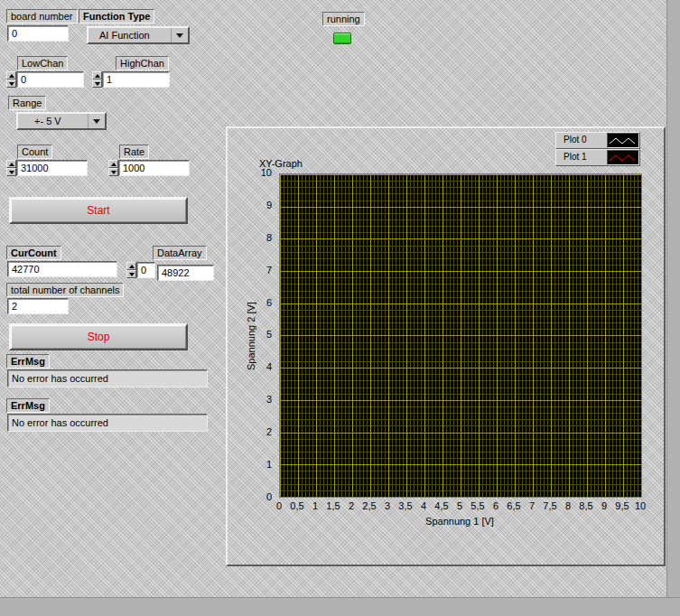 The image size is (680, 616). Describe the element at coordinates (51, 79) in the screenshot. I see `lowchan-field: 0` at that location.